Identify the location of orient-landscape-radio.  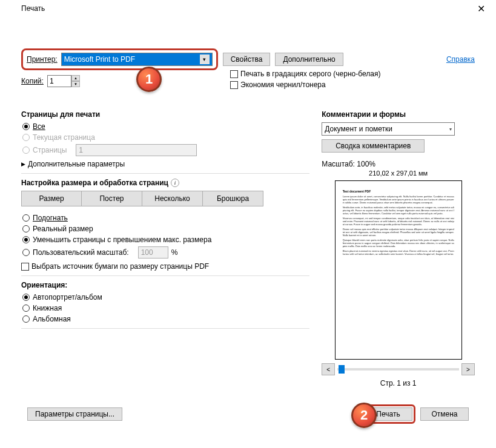
(26, 319).